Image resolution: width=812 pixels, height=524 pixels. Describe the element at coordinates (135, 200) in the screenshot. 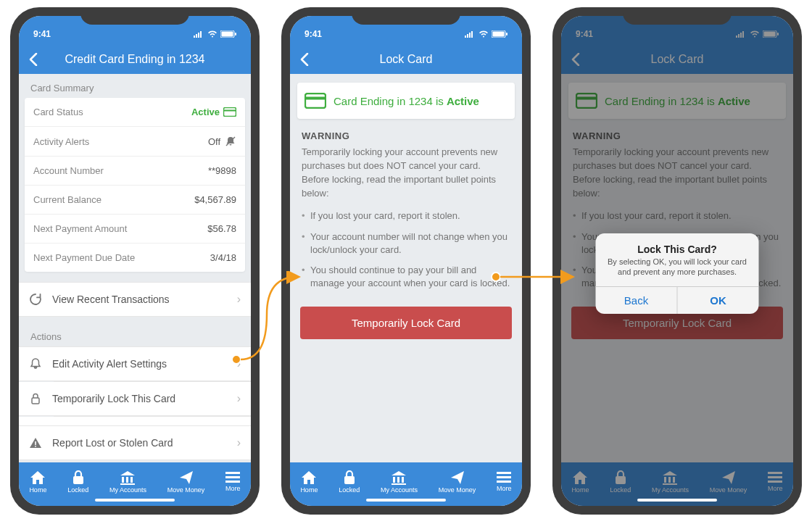

I see `row-current-balance: Current Balance $4,567.89` at that location.